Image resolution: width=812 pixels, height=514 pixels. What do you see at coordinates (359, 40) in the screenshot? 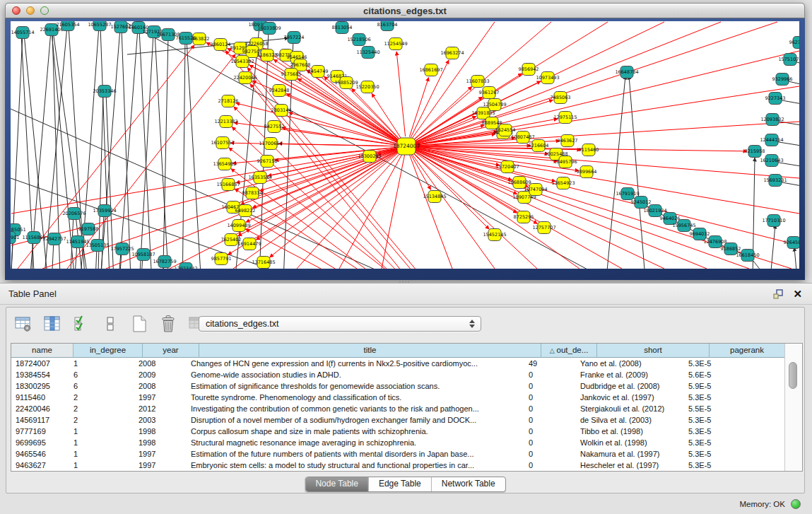
I see `network-node: 15218506` at bounding box center [359, 40].